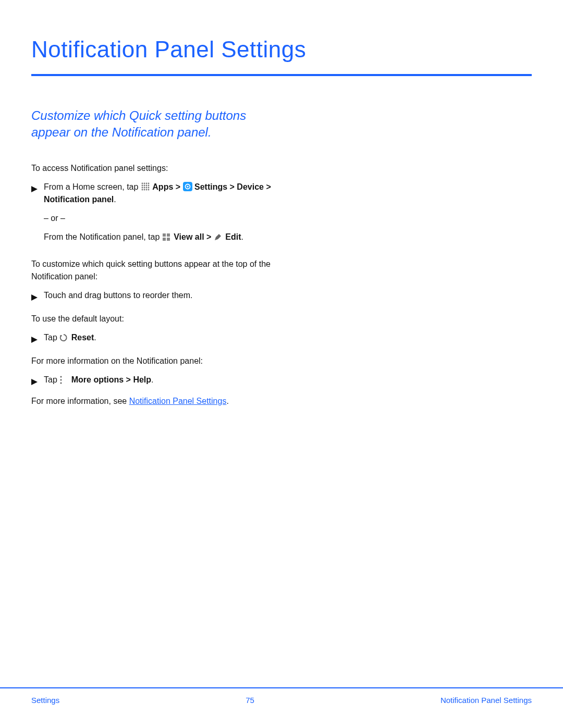 The width and height of the screenshot is (563, 728). What do you see at coordinates (218, 237) in the screenshot?
I see `pencil-edit-icon` at bounding box center [218, 237].